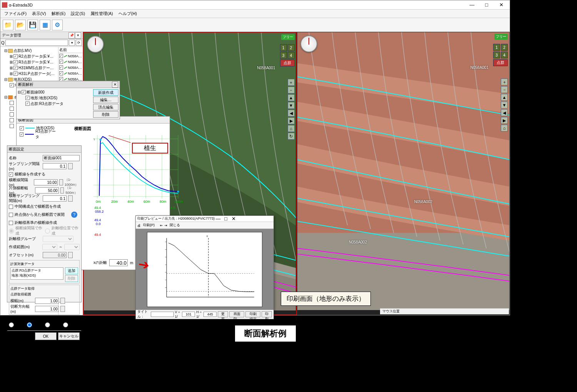 This screenshot has height=392, width=577. Describe the element at coordinates (72, 43) in the screenshot. I see `filter-icon: ▾` at that location.